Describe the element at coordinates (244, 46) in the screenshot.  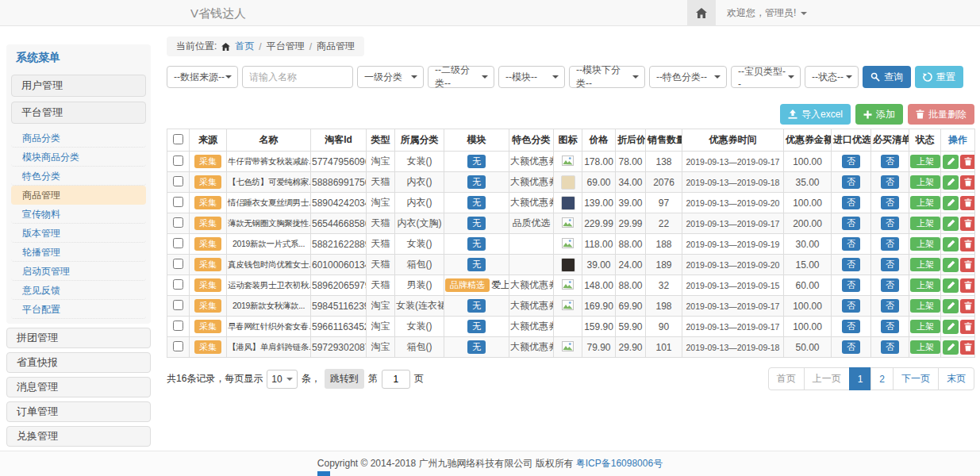
I see `breadcrumb-home-link: 首页` at that location.